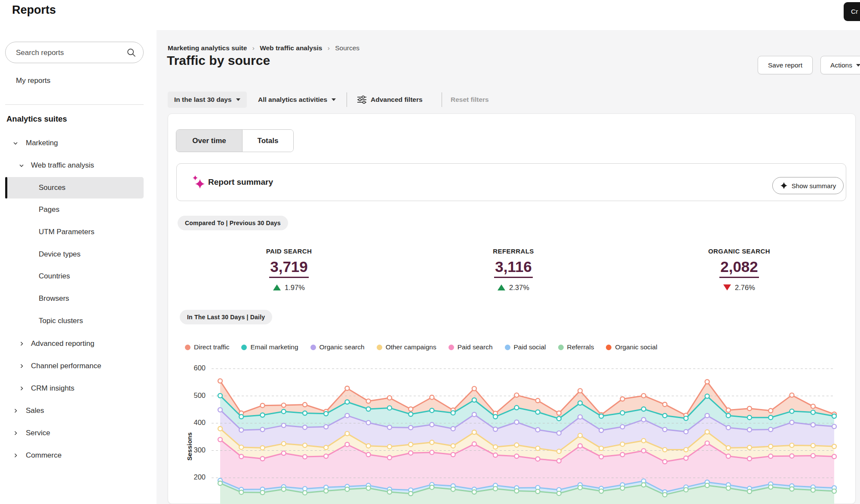 The height and width of the screenshot is (504, 860). What do you see at coordinates (74, 299) in the screenshot?
I see `sidebar-item-browsers: Browsers` at bounding box center [74, 299].